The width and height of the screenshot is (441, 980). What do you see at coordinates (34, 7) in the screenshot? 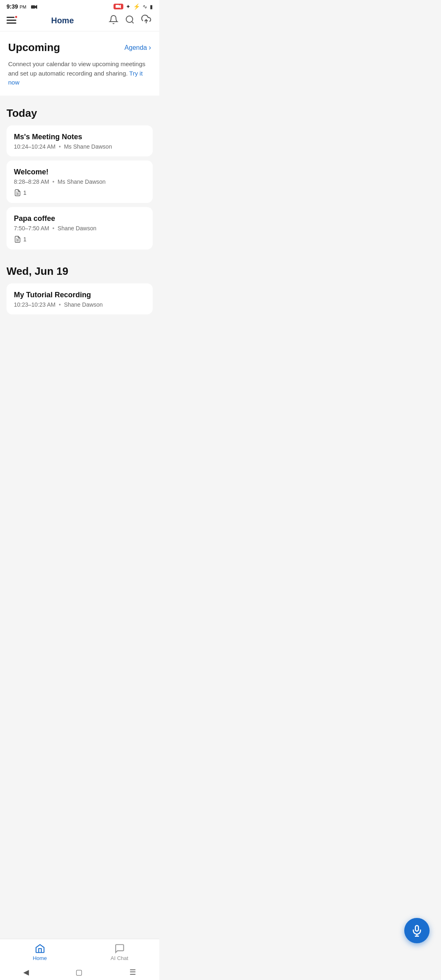
I see `video-icon` at bounding box center [34, 7].